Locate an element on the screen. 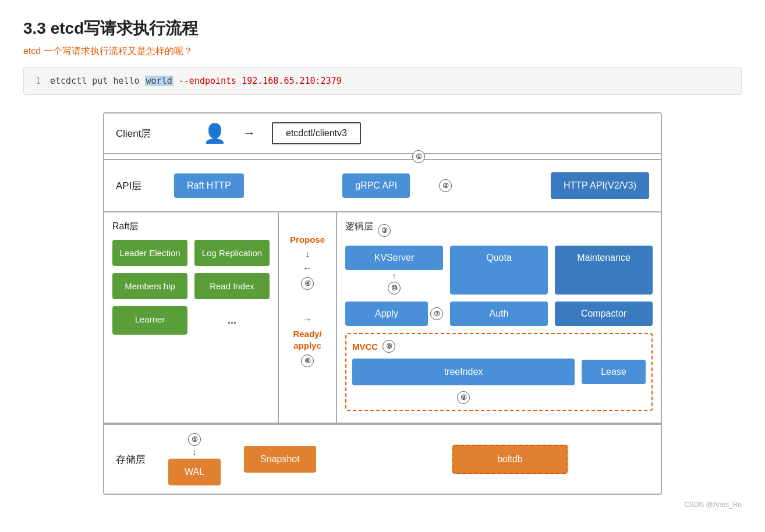 Image resolution: width=765 pixels, height=532 pixels. treeindex-box: treeIndex is located at coordinates (463, 372).